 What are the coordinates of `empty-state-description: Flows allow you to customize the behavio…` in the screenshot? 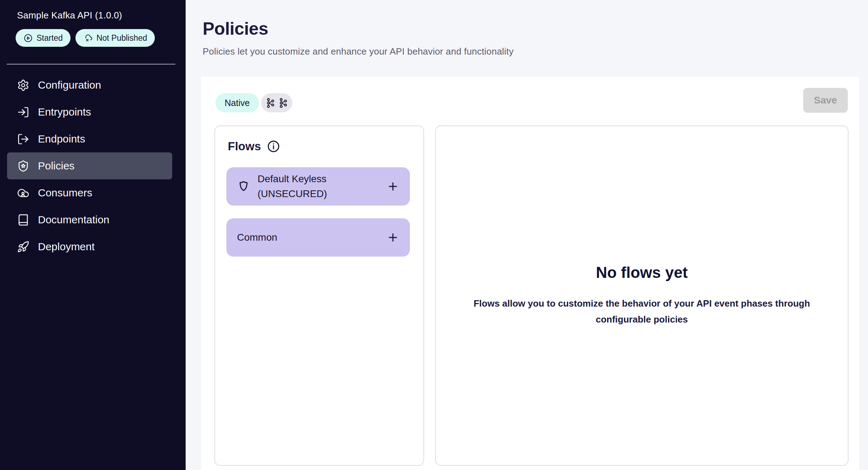 It's located at (642, 312).